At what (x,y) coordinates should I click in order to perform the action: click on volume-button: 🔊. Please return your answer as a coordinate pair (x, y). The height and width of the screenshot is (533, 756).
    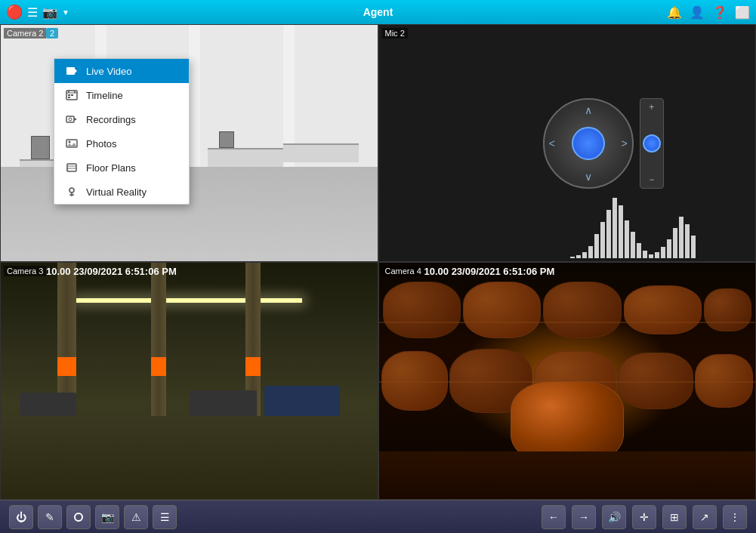
    Looking at the image, I should click on (614, 517).